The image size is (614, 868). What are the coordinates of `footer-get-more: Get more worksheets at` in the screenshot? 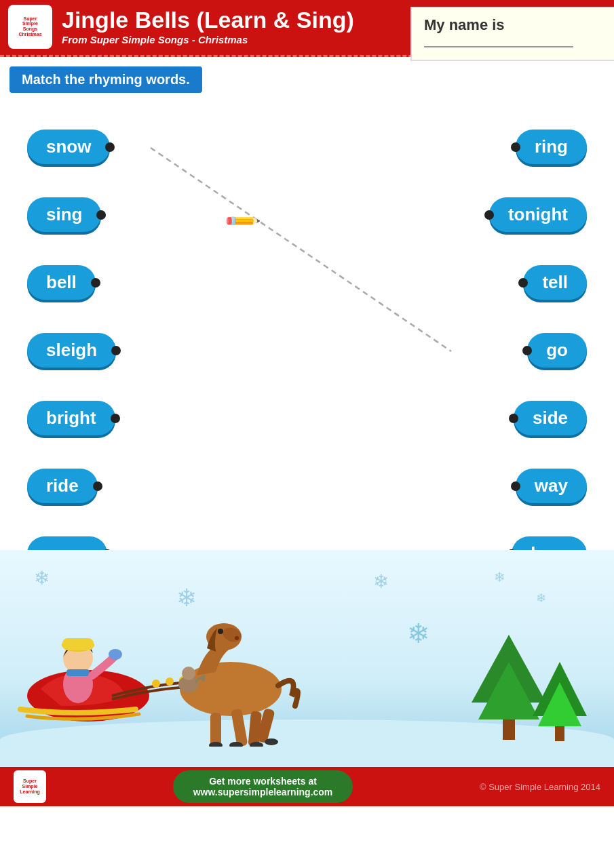 It's located at (263, 781).